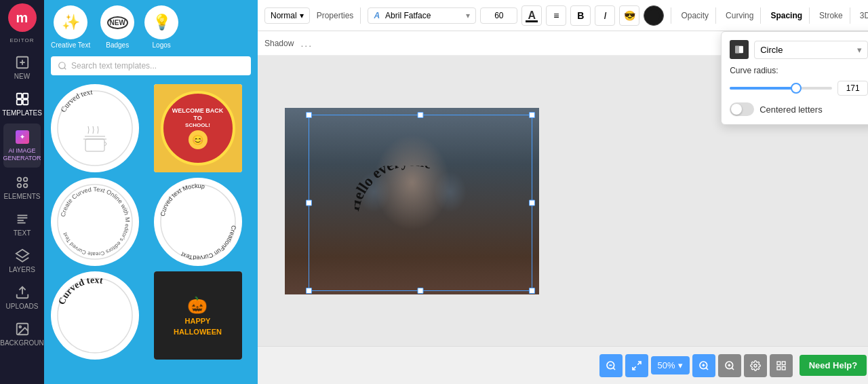 This screenshot has width=868, height=384. Describe the element at coordinates (864, 16) in the screenshot. I see `3d-label: 3D` at that location.